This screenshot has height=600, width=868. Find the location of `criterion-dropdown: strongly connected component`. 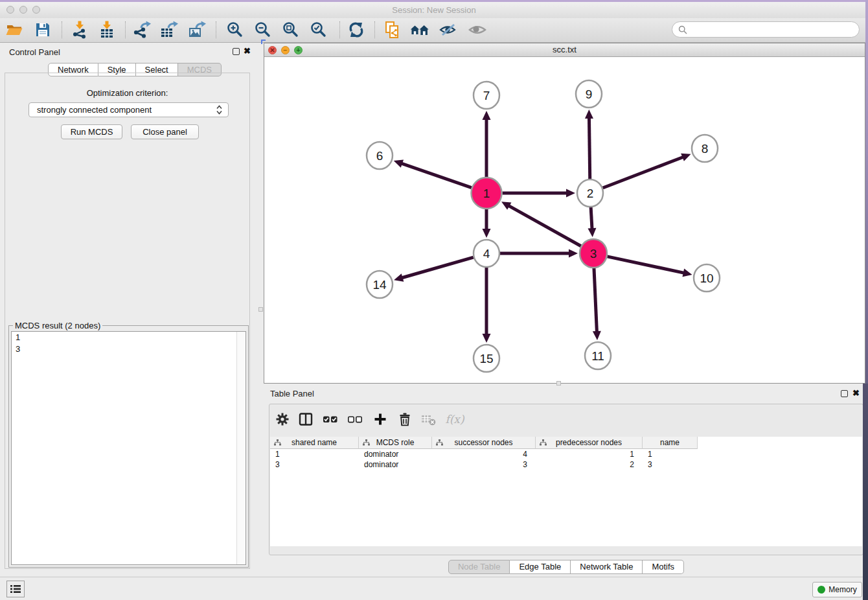

criterion-dropdown: strongly connected component is located at coordinates (128, 110).